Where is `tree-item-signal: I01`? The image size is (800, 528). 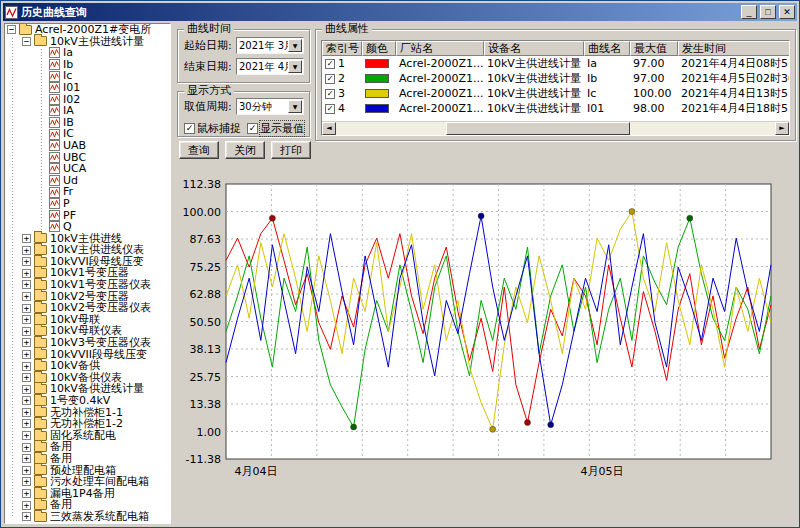 tree-item-signal: I01 is located at coordinates (88, 88).